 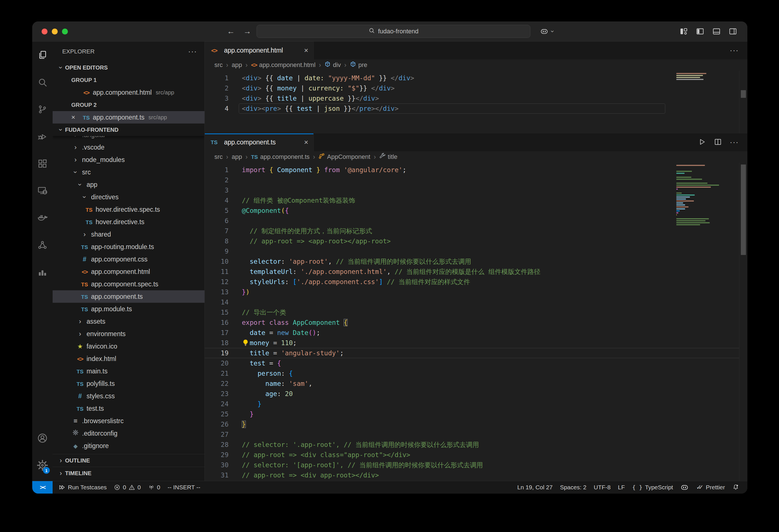 What do you see at coordinates (476, 98) in the screenshot?
I see `code-line-3: 3<div> {{ title | uppercase }}</div>` at bounding box center [476, 98].